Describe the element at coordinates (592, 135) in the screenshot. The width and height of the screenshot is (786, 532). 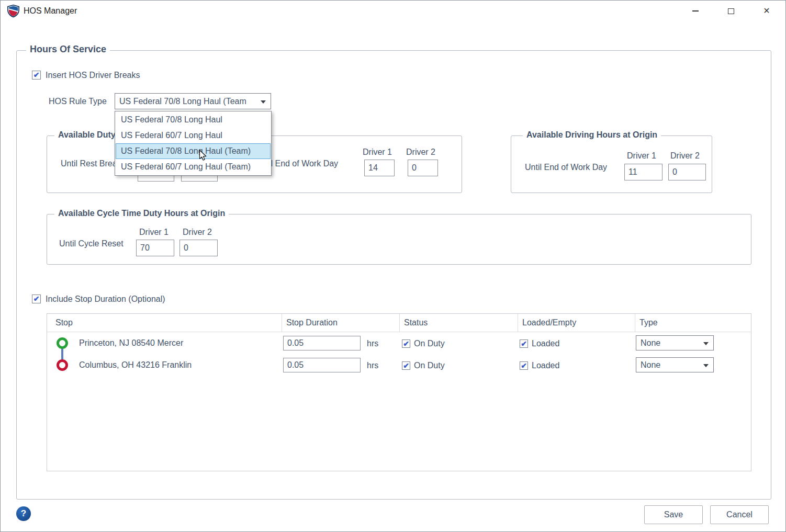
I see `available-driving-hours-title: Available Driving Hours at Origin` at that location.